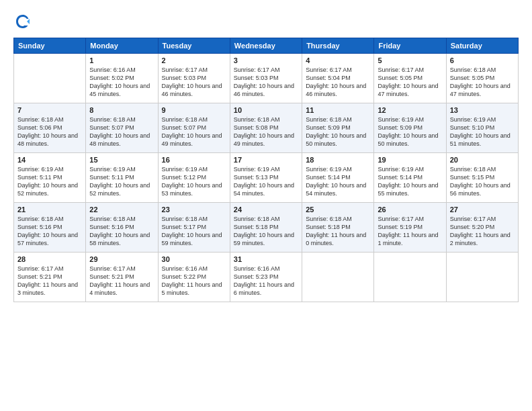  What do you see at coordinates (410, 181) in the screenshot?
I see `day-info: Sunrise: 6:19 AMSunset: 5:14 PMDaylight:…` at bounding box center [410, 181].